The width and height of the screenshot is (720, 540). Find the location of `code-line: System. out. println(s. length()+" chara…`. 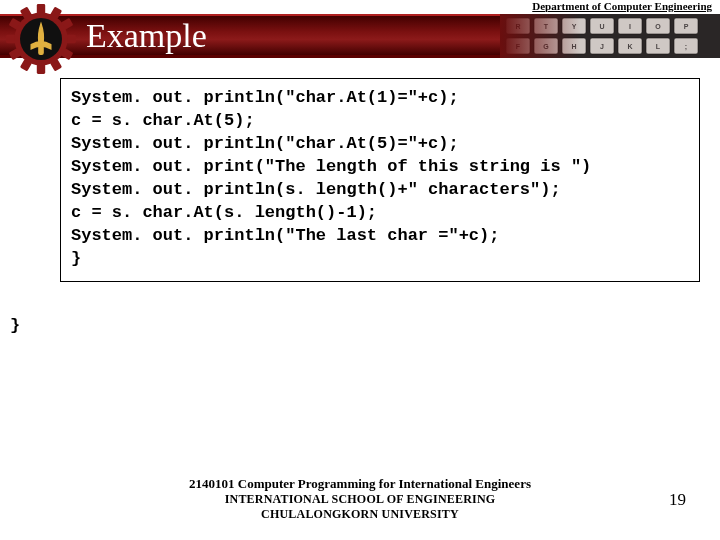

code-line: System. out. println(s. length()+" chara… is located at coordinates (380, 190).